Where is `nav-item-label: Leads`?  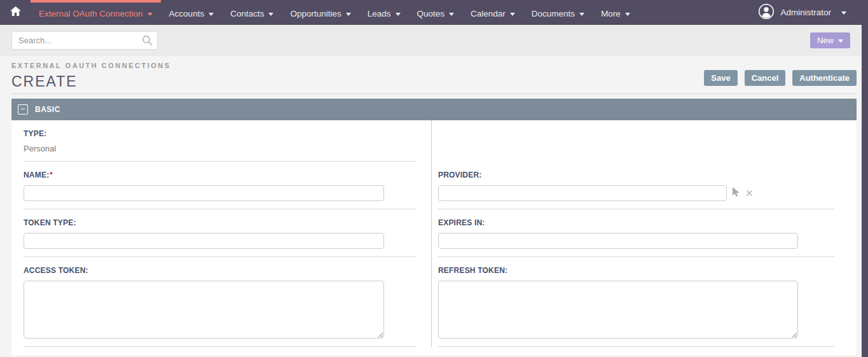
nav-item-label: Leads is located at coordinates (379, 14).